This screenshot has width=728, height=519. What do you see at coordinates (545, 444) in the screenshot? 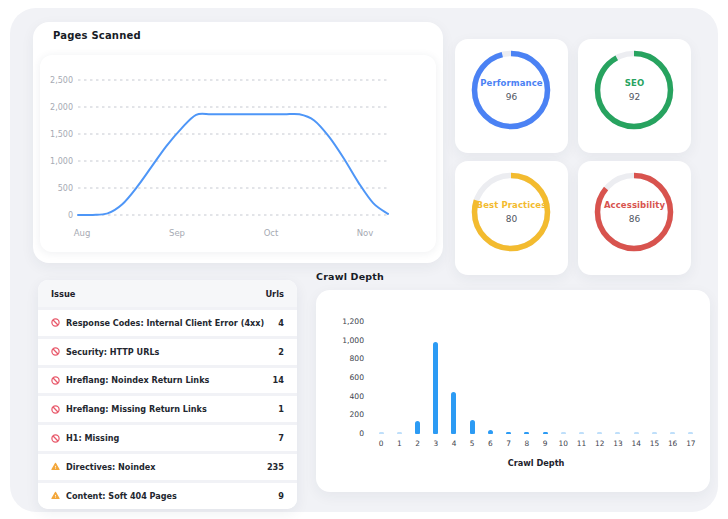
I see `bar-chart-xtick: 9` at bounding box center [545, 444].